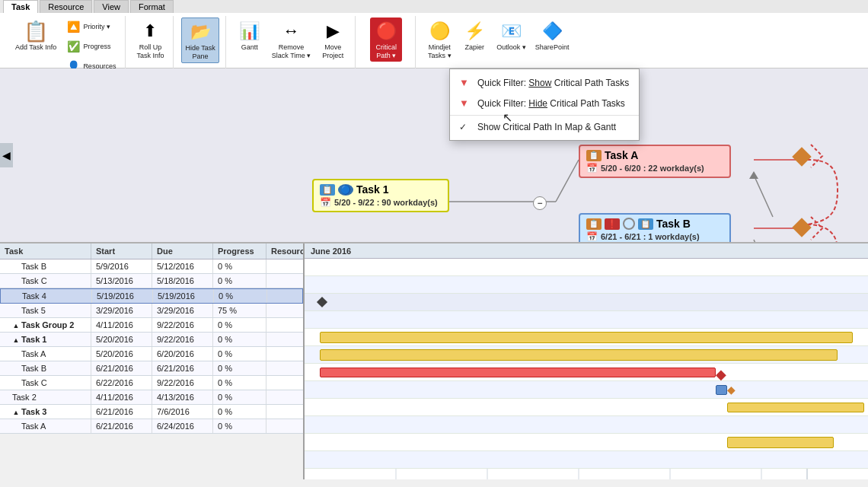 The height and width of the screenshot is (487, 868). Describe the element at coordinates (46, 412) in the screenshot. I see `row-task-name: ▲Task 3` at that location.